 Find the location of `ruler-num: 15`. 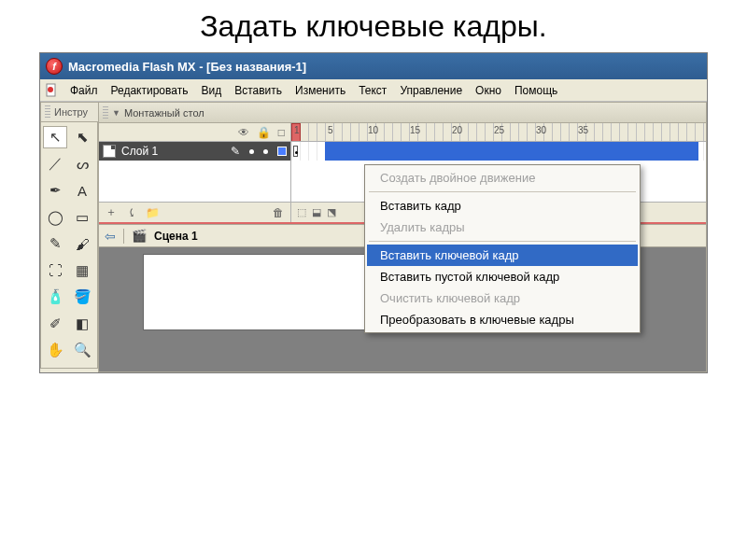

ruler-num: 15 is located at coordinates (415, 131).